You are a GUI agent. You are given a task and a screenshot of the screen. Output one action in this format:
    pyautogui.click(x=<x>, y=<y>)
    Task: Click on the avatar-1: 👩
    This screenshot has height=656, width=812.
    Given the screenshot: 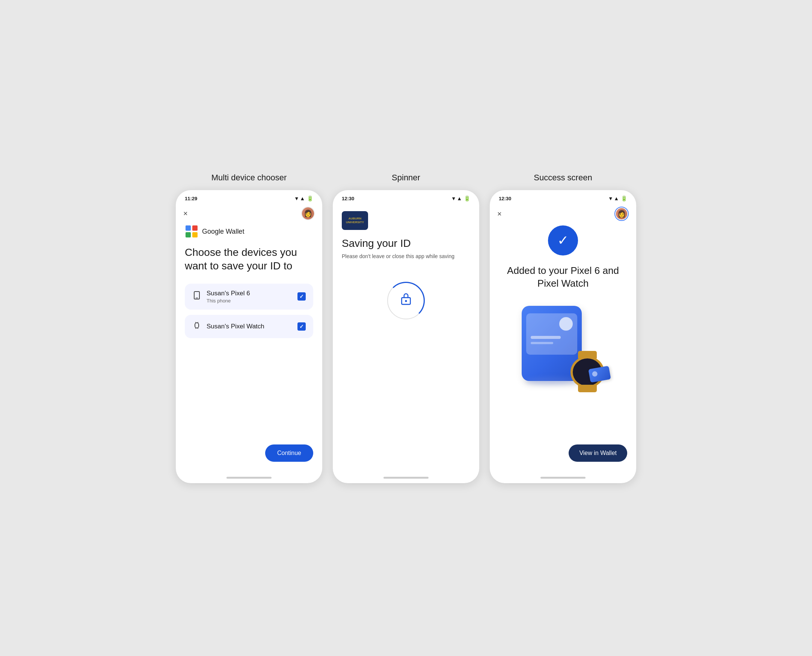 What is the action you would take?
    pyautogui.click(x=308, y=214)
    